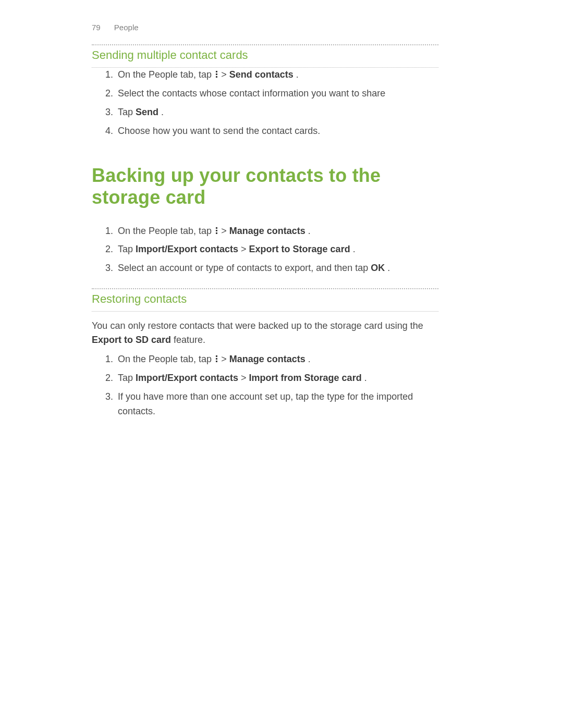 The height and width of the screenshot is (728, 563). Describe the element at coordinates (96, 27) in the screenshot. I see `page-number: 79` at that location.